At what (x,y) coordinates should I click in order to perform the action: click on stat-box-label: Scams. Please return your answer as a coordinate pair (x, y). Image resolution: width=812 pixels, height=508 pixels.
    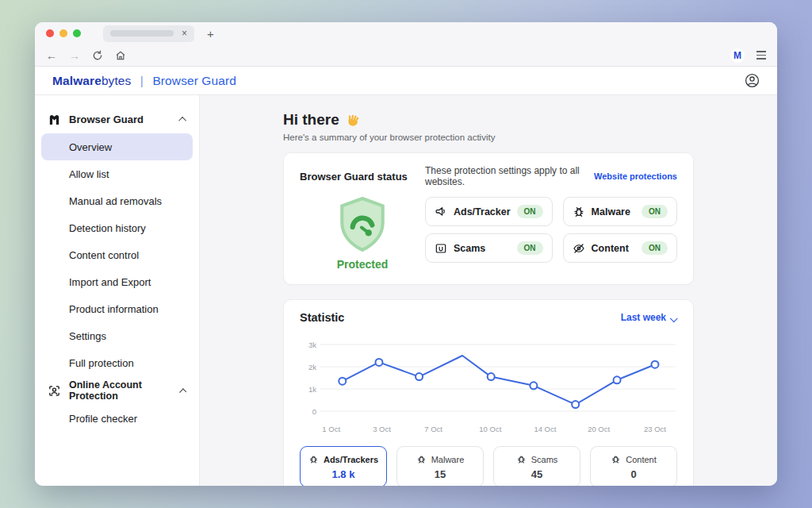
    Looking at the image, I should click on (545, 460).